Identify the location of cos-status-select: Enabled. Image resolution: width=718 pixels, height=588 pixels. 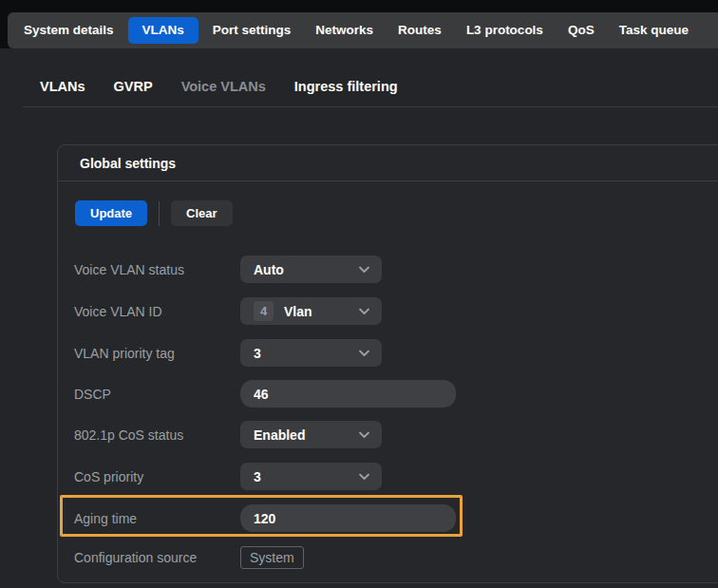
(312, 435).